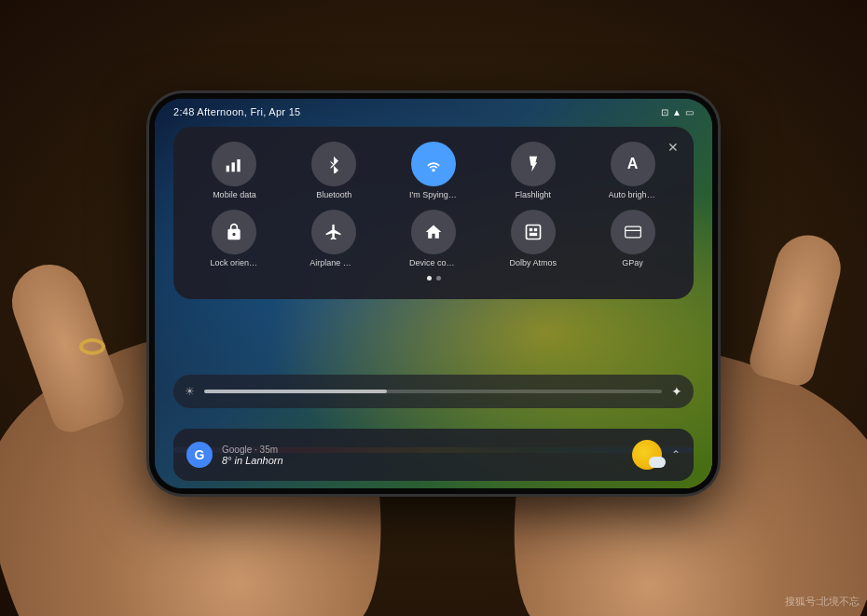  What do you see at coordinates (677, 391) in the screenshot?
I see `brightness-high-icon: ✦` at bounding box center [677, 391].